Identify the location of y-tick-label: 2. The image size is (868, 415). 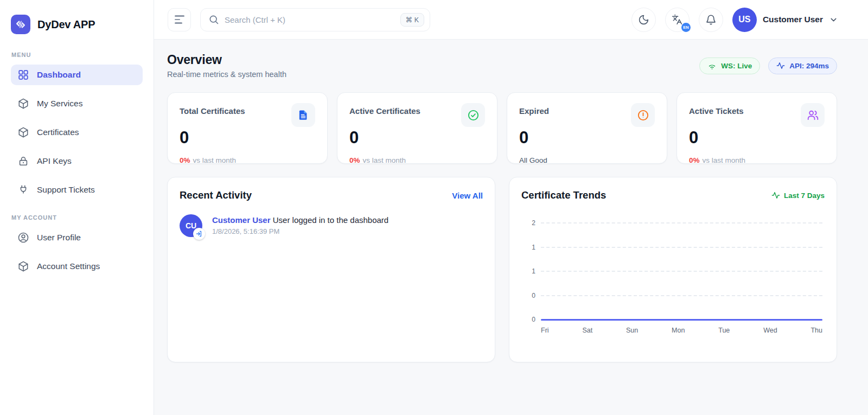
(528, 223).